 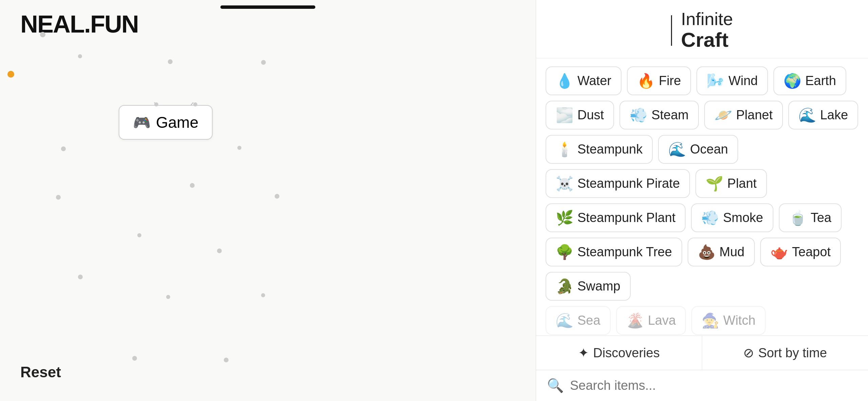 What do you see at coordinates (743, 81) in the screenshot?
I see `item-label: Wind` at bounding box center [743, 81].